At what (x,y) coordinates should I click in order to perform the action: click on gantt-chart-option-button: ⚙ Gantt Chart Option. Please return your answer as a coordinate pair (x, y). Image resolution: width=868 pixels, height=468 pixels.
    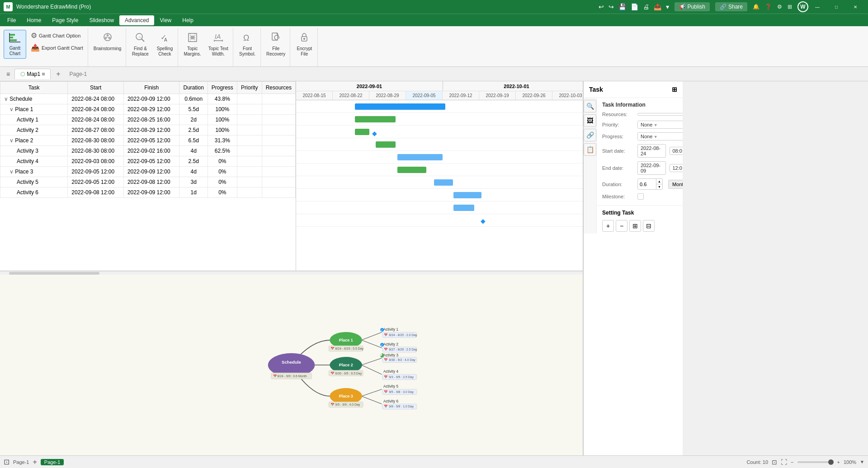
    Looking at the image, I should click on (57, 35).